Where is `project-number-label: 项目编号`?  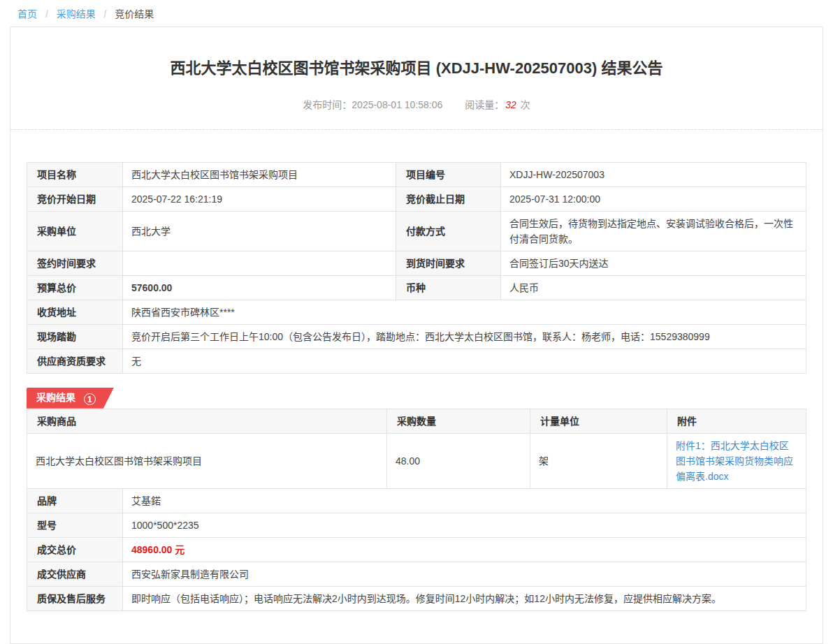 project-number-label: 项目编号 is located at coordinates (449, 175).